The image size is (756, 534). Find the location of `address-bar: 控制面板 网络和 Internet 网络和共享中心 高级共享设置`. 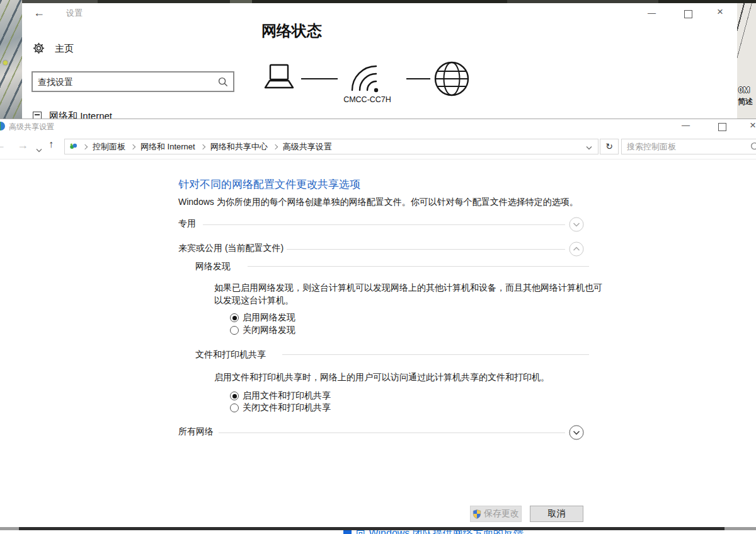

address-bar: 控制面板 网络和 Internet 网络和共享中心 高级共享设置 is located at coordinates (331, 146).